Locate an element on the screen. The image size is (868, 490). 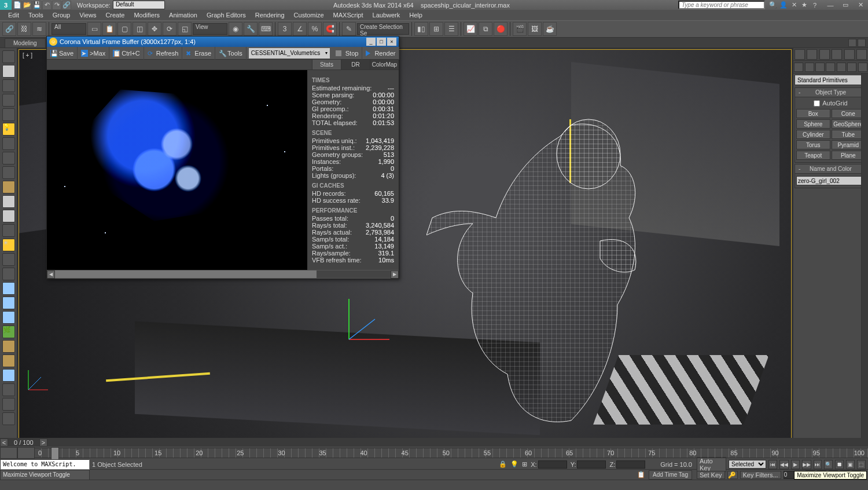
vfb-ctrlc-button: 📋Ctrl+C is located at coordinates (126, 53).